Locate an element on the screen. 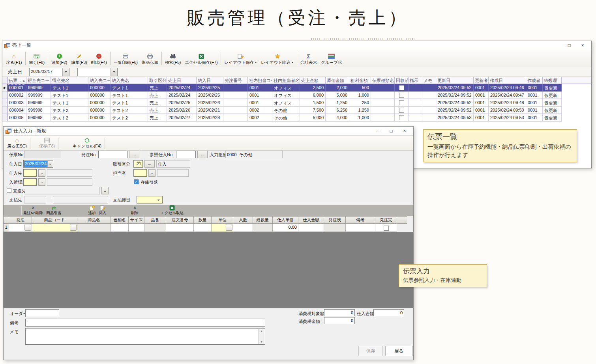 This screenshot has width=596, height=364. current-row-icon: ▶ is located at coordinates (5, 88).